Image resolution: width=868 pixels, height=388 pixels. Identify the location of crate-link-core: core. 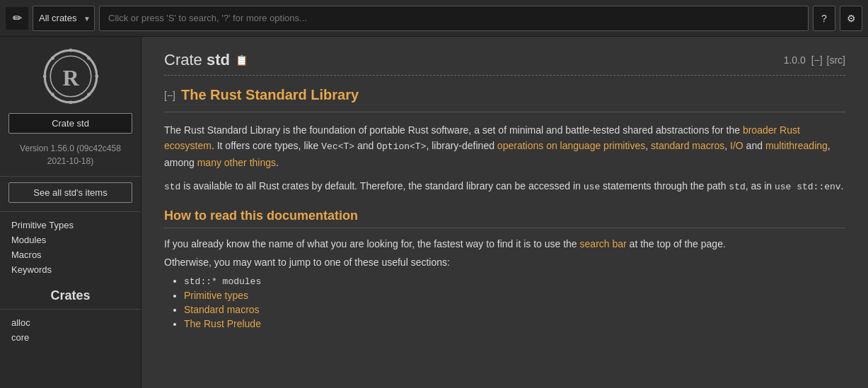
(71, 338).